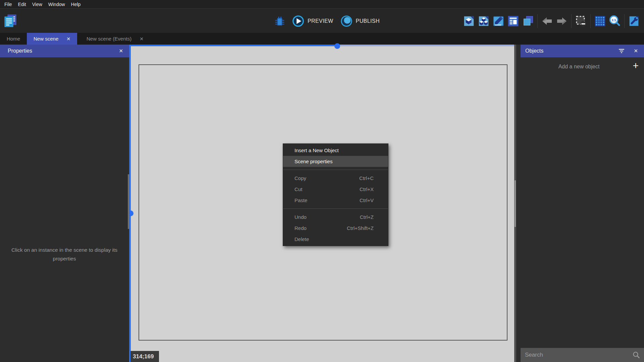 The height and width of the screenshot is (362, 644). Describe the element at coordinates (302, 239) in the screenshot. I see `menu-item-label: Delete` at that location.